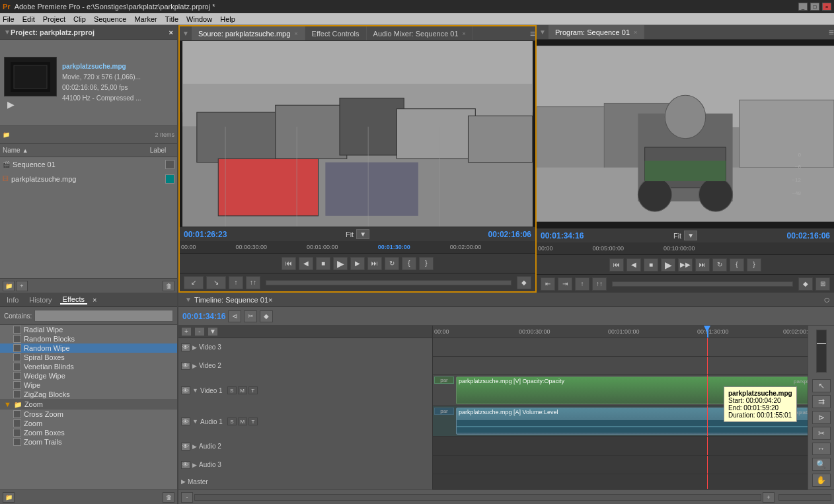 The height and width of the screenshot is (504, 834). Describe the element at coordinates (524, 283) in the screenshot. I see `source-add-marker-button: ◆` at that location.